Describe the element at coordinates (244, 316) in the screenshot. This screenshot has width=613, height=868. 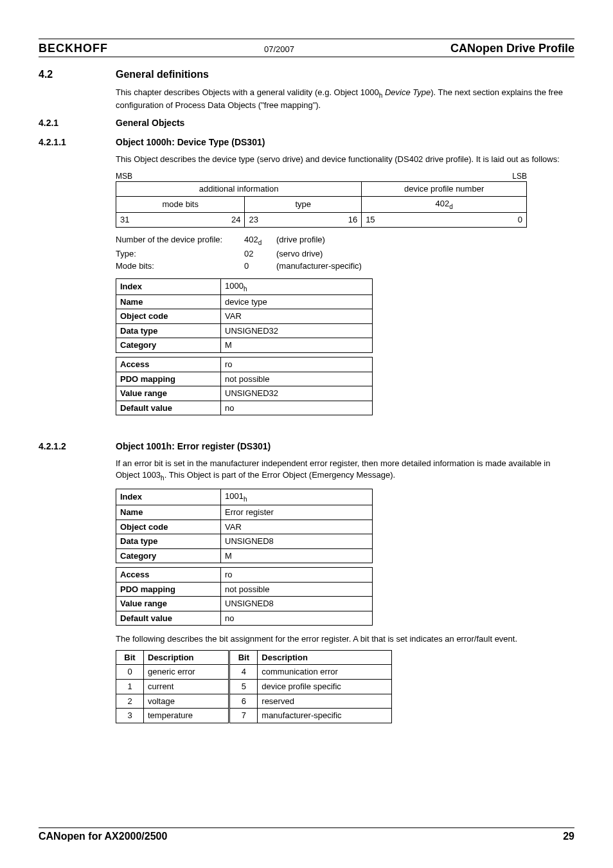
I see `object-properties-table-1: Index1000h Namedevice type Object codeVA…` at that location.